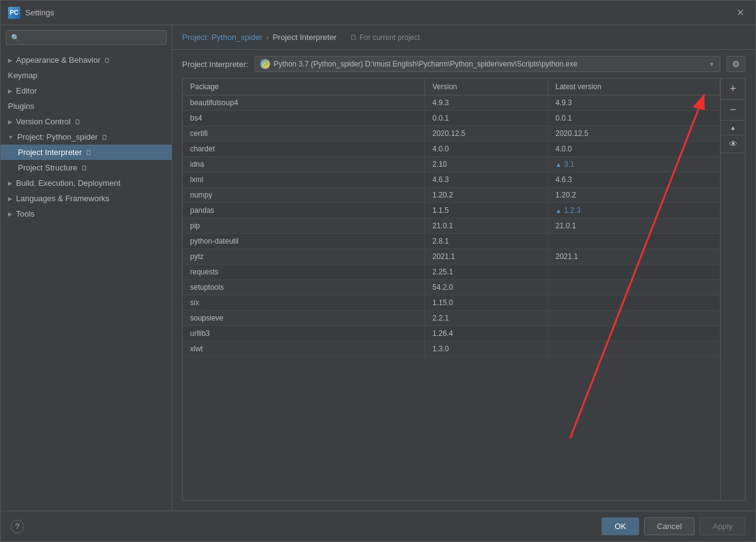 The image size is (756, 542). Describe the element at coordinates (304, 241) in the screenshot. I see `package-name: python-dateutil` at that location.